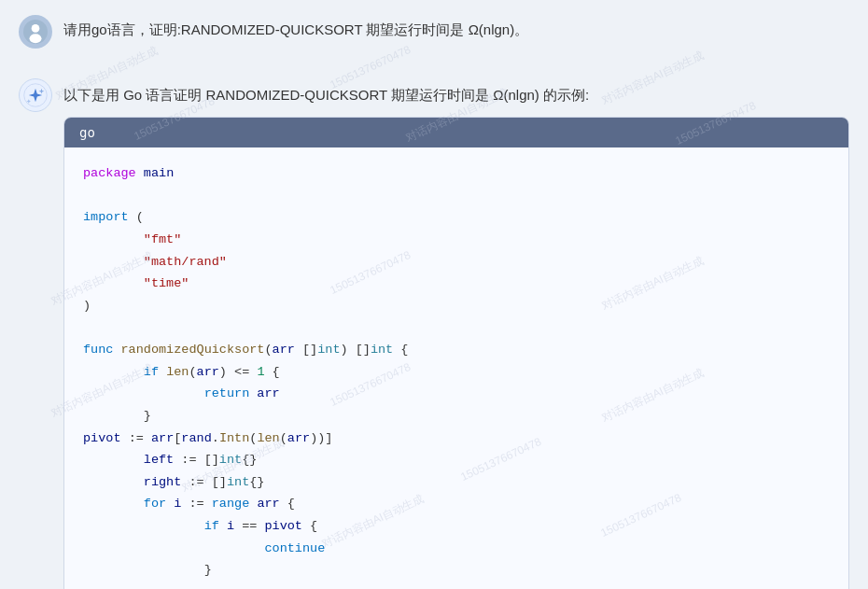 This screenshot has width=868, height=589. Describe the element at coordinates (456, 28) in the screenshot. I see `user-message-content: 请用go语言，证明:RANDOMIZED-QUICKSORT 期望运行时间是 Ω…` at that location.